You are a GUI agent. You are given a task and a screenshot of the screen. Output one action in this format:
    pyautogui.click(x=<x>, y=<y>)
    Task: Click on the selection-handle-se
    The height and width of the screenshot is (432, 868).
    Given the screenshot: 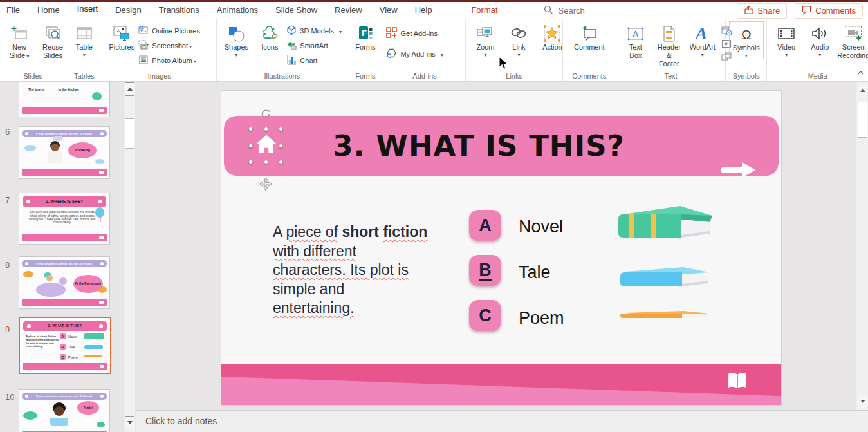 What is the action you would take?
    pyautogui.click(x=281, y=162)
    